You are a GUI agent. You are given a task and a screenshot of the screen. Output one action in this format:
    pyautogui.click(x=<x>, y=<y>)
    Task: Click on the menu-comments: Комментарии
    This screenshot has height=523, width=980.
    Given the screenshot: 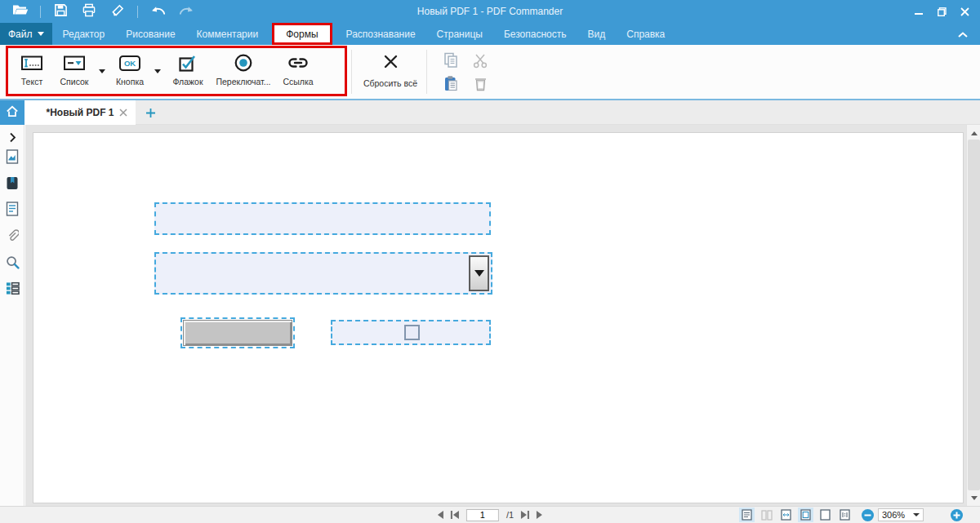 What is the action you would take?
    pyautogui.click(x=228, y=34)
    